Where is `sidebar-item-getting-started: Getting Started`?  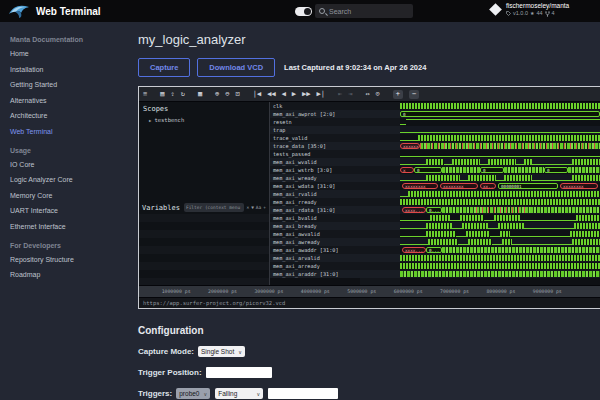
sidebar-item-getting-started: Getting Started is located at coordinates (70, 84).